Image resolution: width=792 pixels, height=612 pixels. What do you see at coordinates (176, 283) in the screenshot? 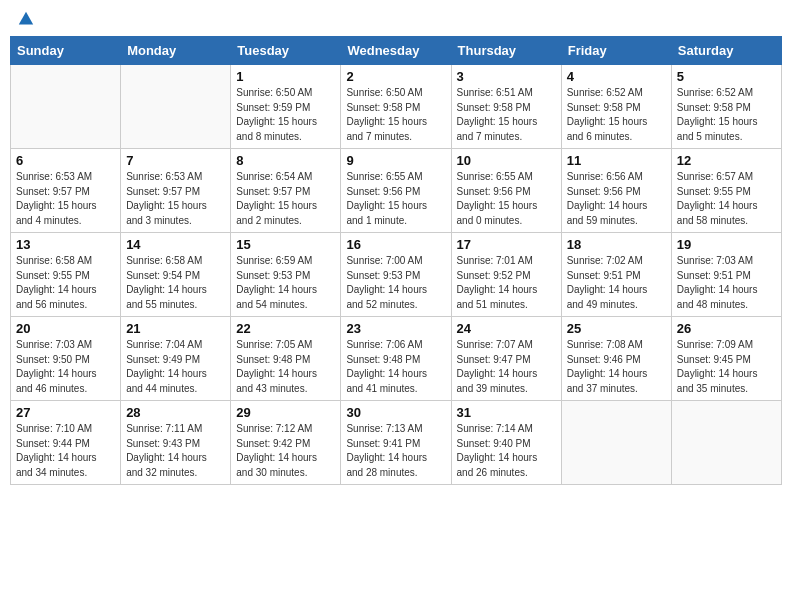
I see `day-info: Sunrise: 6:58 AM Sunset: 9:54 PM Dayligh…` at bounding box center [176, 283].